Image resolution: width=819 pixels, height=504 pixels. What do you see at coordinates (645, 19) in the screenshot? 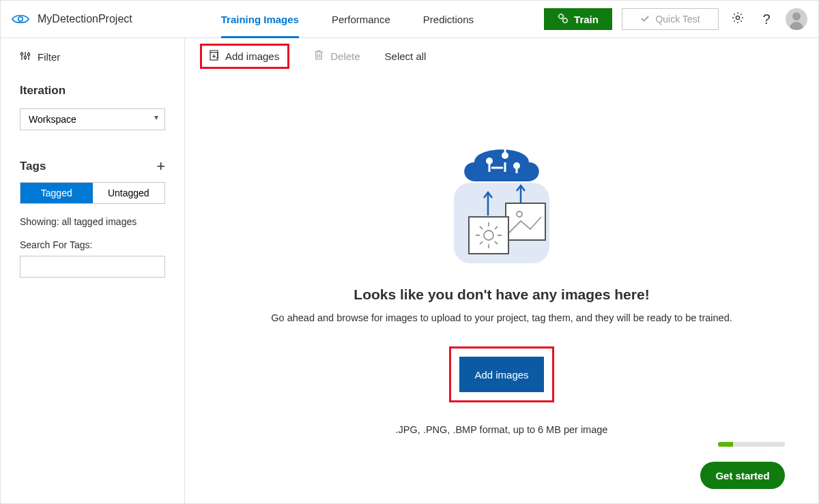
I see `check-icon` at bounding box center [645, 19].